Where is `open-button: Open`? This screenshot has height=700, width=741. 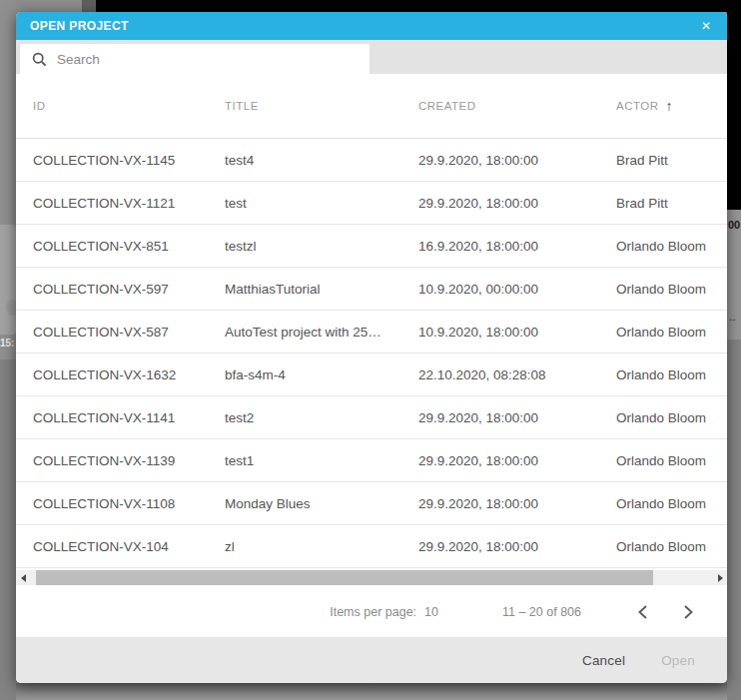
open-button: Open is located at coordinates (678, 661).